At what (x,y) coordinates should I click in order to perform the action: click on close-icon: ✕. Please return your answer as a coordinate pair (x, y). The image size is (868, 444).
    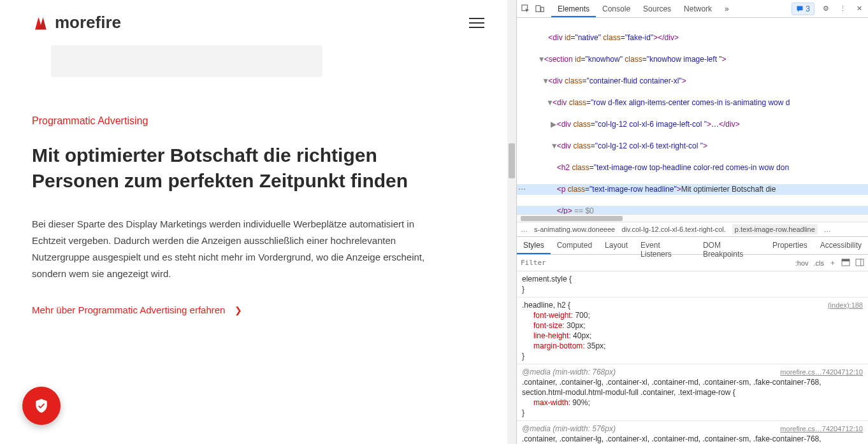
    Looking at the image, I should click on (859, 9).